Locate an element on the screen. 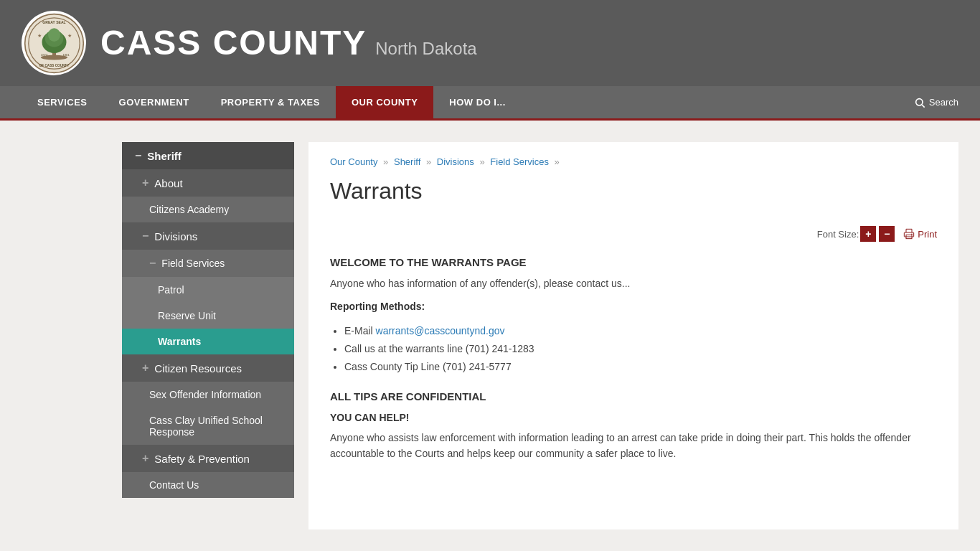 The width and height of the screenshot is (980, 551). breadcrumb-our-county: Our County is located at coordinates (354, 162).